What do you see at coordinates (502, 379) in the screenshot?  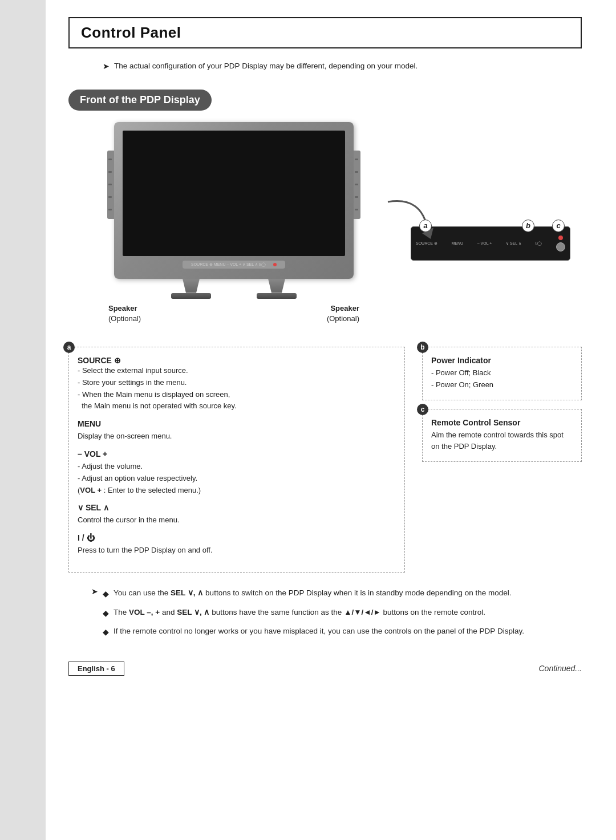 I see `power-indicator-text: - Power Off; Black - Power On; Green` at bounding box center [502, 379].